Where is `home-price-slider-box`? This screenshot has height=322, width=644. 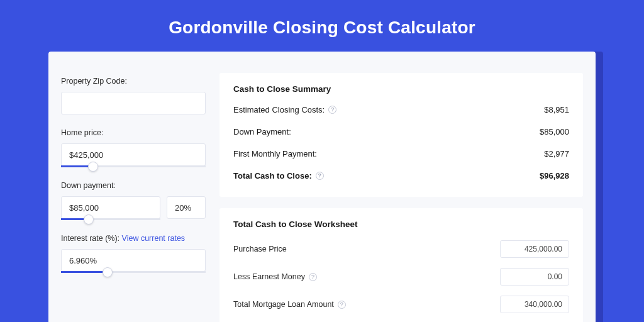 home-price-slider-box is located at coordinates (133, 155).